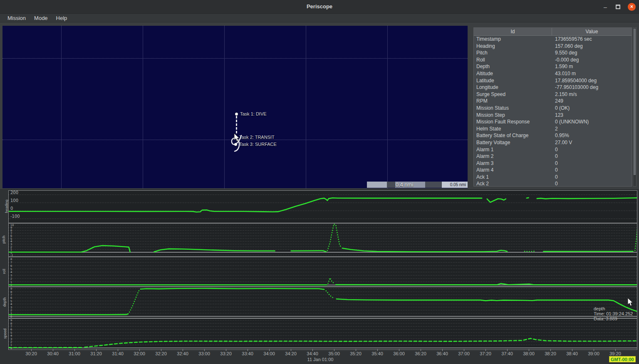 The height and width of the screenshot is (364, 639). Describe the element at coordinates (552, 156) in the screenshot. I see `table-row: Alarm 20` at that location.